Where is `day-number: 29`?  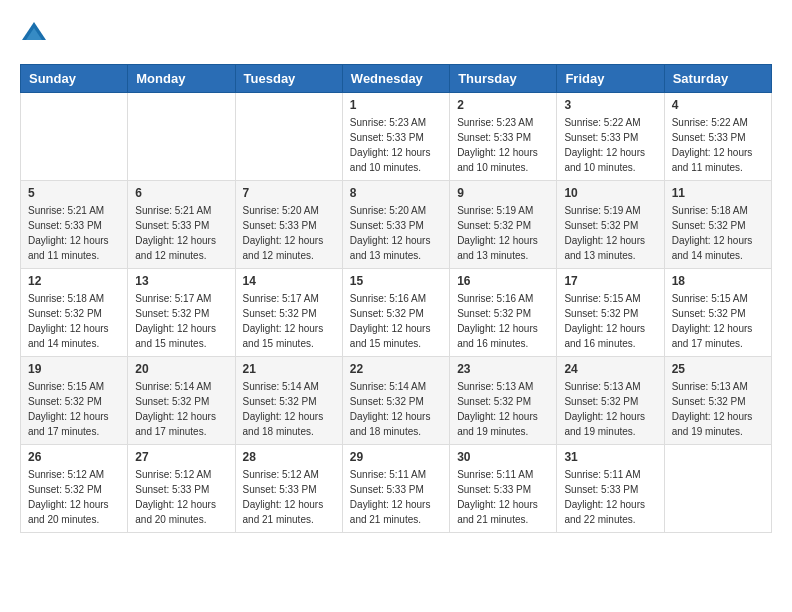 day-number: 29 is located at coordinates (396, 457).